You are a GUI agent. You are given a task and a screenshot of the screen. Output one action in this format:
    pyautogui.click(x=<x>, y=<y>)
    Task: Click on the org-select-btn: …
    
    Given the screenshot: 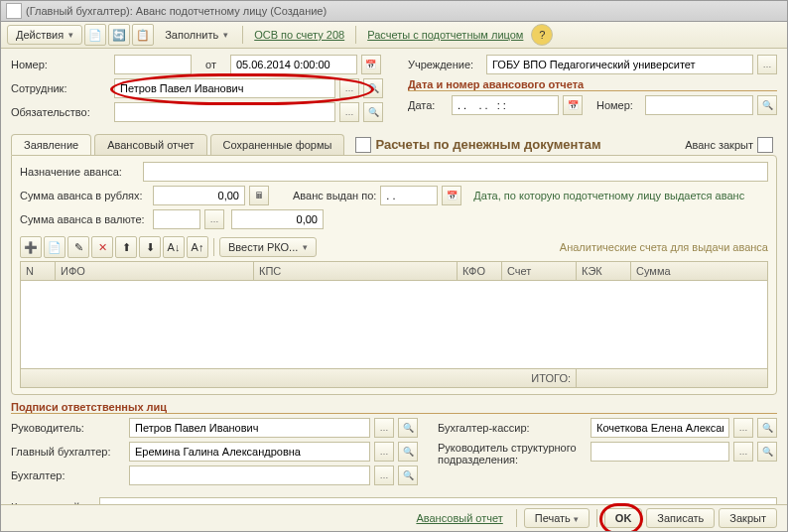 What is the action you would take?
    pyautogui.click(x=767, y=65)
    